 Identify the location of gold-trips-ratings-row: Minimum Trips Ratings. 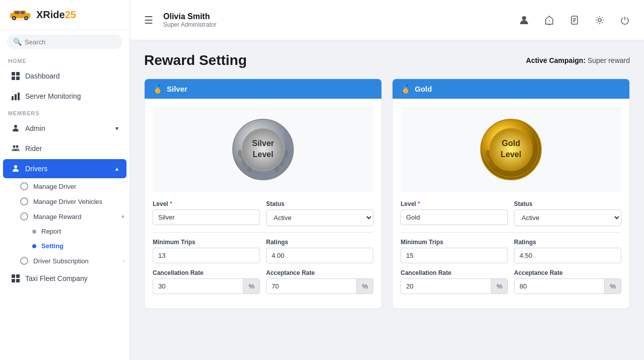
(511, 251).